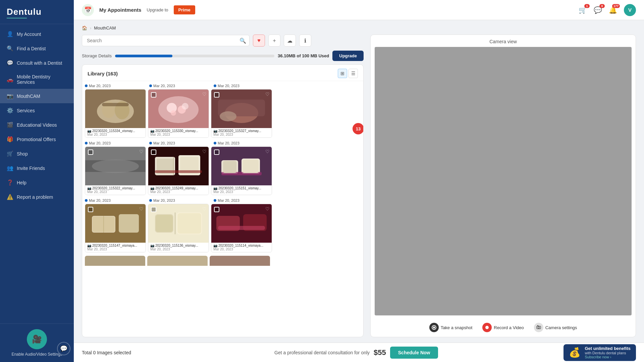 The width and height of the screenshot is (644, 362). I want to click on favorites-button: ♥, so click(259, 41).